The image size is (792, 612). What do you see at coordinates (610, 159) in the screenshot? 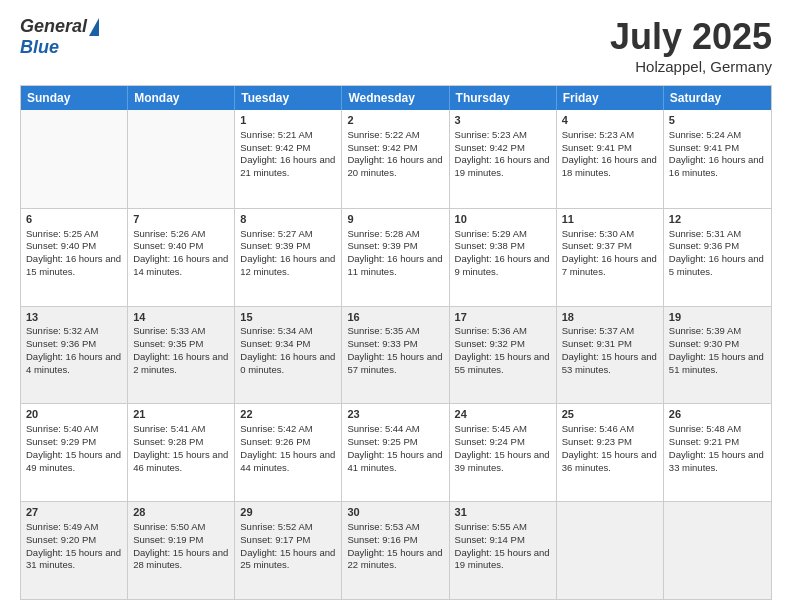
I see `calendar-cell: 4Sunrise: 5:23 AMSunset: 9:41 PMDaylight…` at bounding box center [610, 159].